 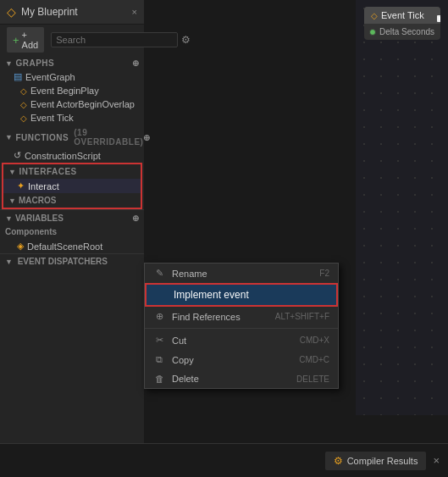 What do you see at coordinates (402, 15) in the screenshot?
I see `event-tick-node-header: ◇ Event Tick` at bounding box center [402, 15].